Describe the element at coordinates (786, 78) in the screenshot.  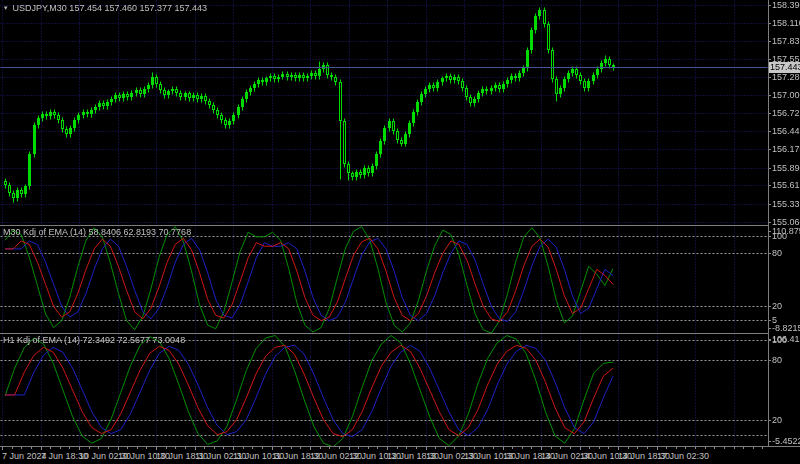
I see `price-axis-label: 157.280` at that location.